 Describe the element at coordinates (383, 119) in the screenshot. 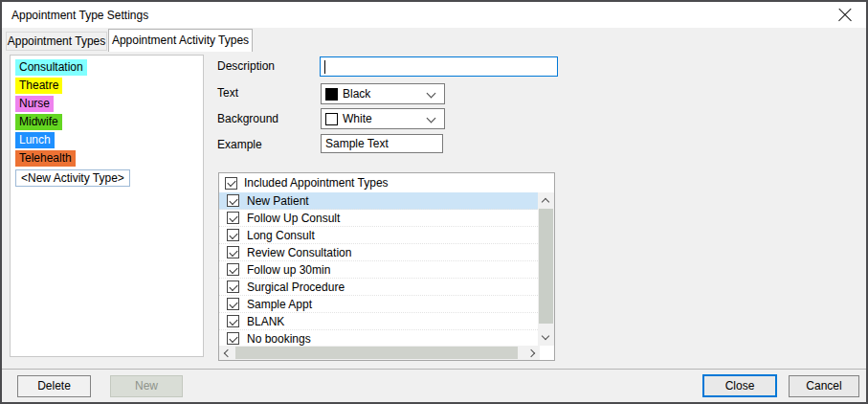

I see `background-color-select: White` at that location.